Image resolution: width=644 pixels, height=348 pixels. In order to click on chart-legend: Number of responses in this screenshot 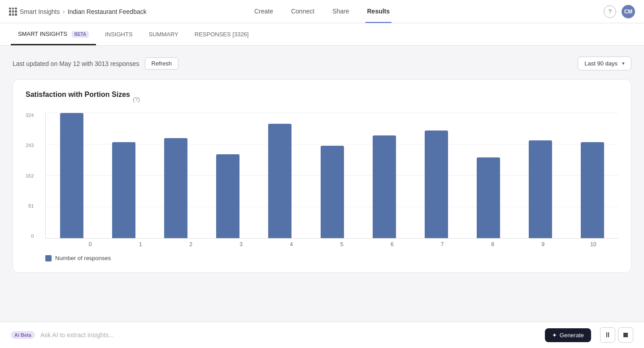, I will do `click(322, 258)`.